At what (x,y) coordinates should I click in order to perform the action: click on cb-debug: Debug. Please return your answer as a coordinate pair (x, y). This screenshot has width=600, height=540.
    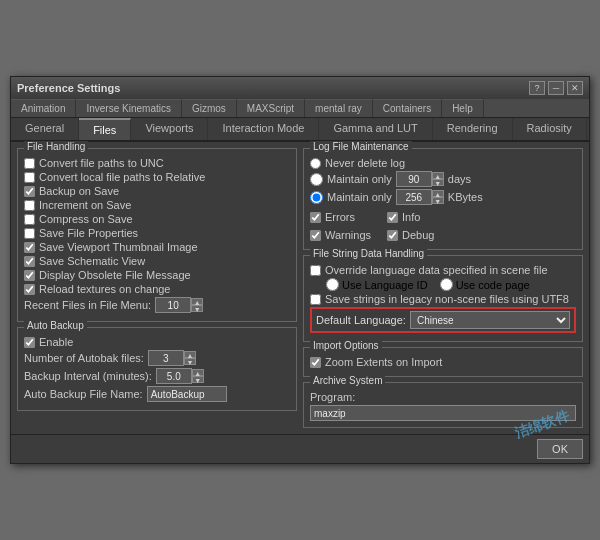
    Looking at the image, I should click on (410, 235).